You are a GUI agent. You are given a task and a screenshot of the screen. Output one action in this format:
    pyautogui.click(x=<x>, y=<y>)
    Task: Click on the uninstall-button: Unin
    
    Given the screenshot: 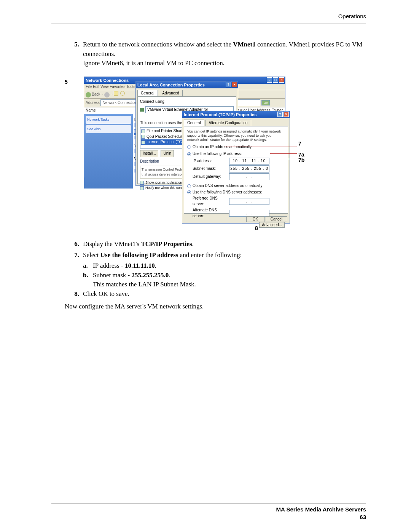 What is the action you would take?
    pyautogui.click(x=167, y=154)
    